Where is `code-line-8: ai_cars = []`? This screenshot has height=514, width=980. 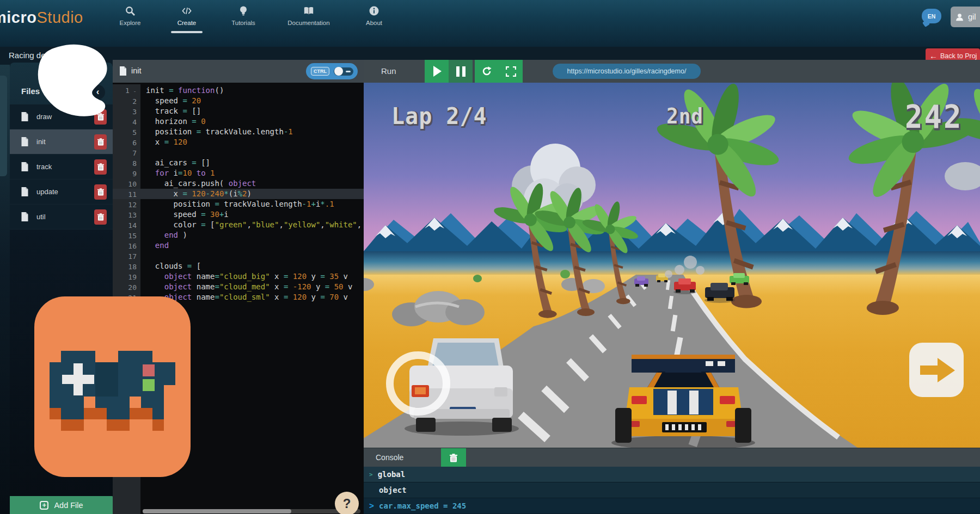 code-line-8: ai_cars = [] is located at coordinates (254, 163).